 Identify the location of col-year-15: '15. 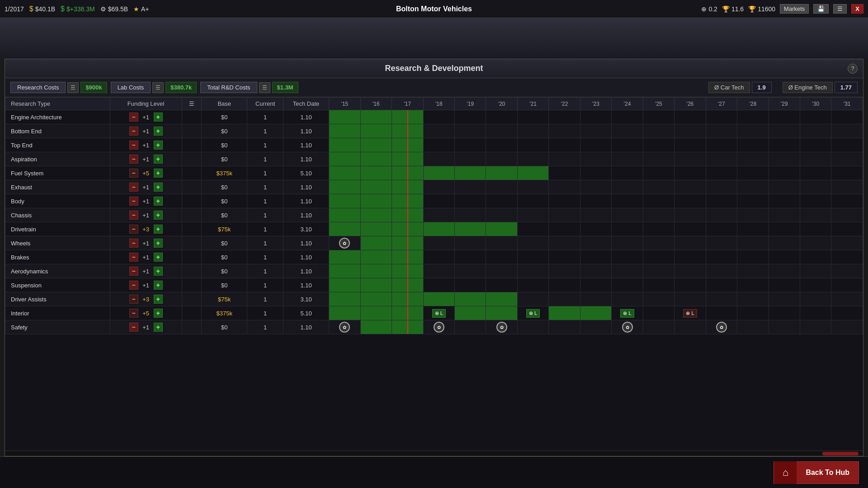
(344, 104).